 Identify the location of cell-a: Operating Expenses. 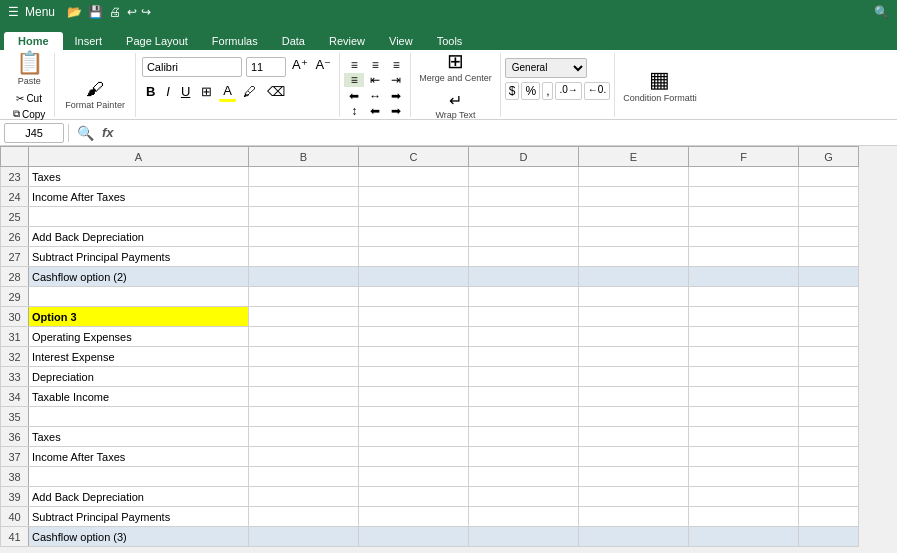
(139, 337).